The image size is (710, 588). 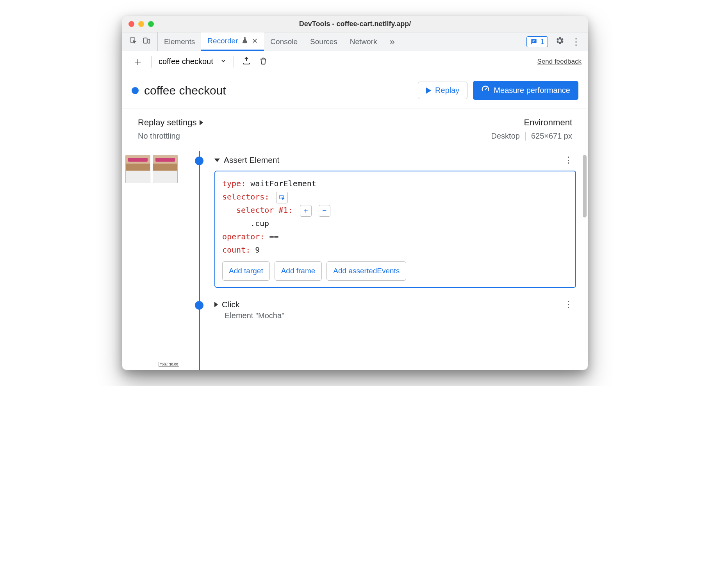 I want to click on tab-sources-label: Sources, so click(x=324, y=42).